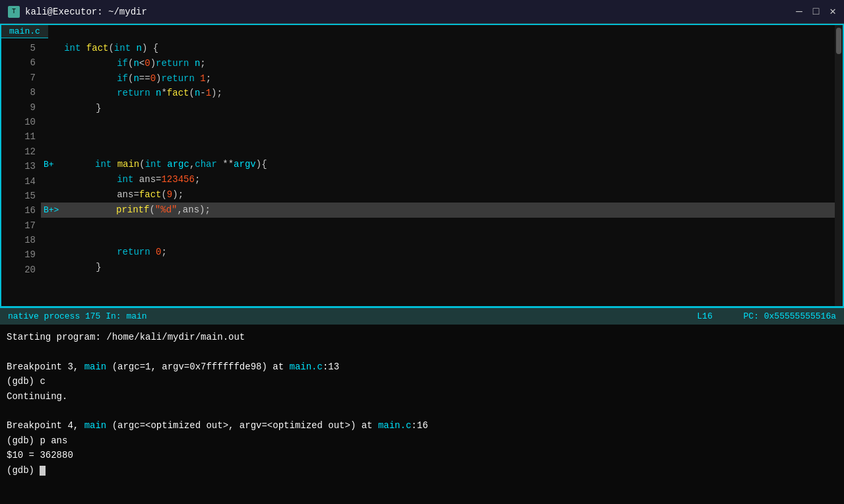  I want to click on code-line-9: }, so click(442, 108).